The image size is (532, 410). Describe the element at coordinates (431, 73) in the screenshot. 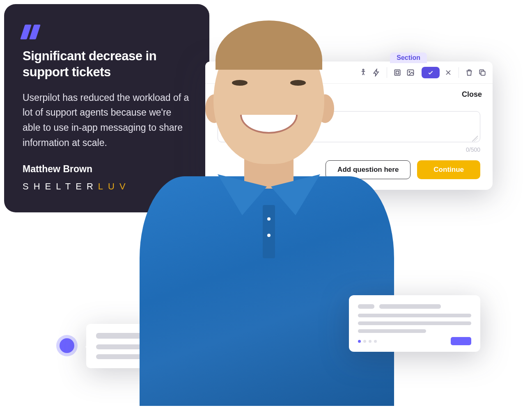

I see `confirm-button` at that location.